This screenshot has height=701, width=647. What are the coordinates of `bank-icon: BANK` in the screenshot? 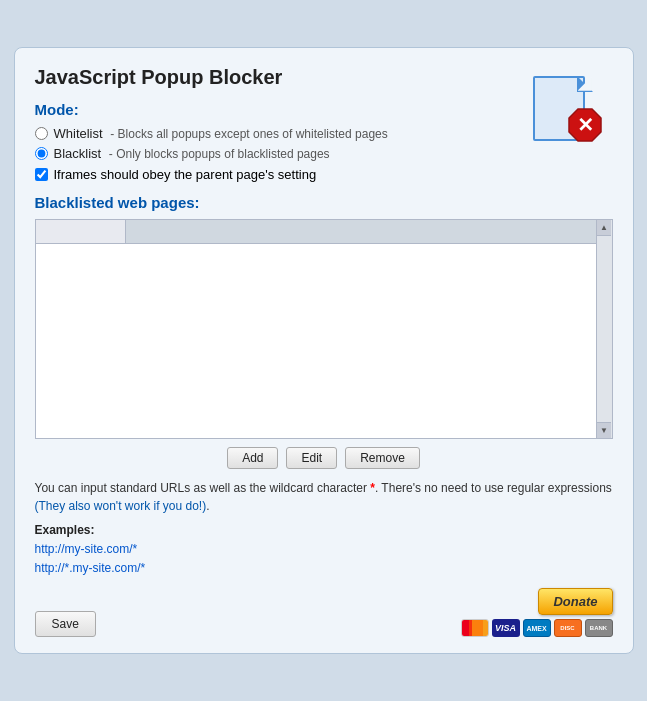 It's located at (599, 628).